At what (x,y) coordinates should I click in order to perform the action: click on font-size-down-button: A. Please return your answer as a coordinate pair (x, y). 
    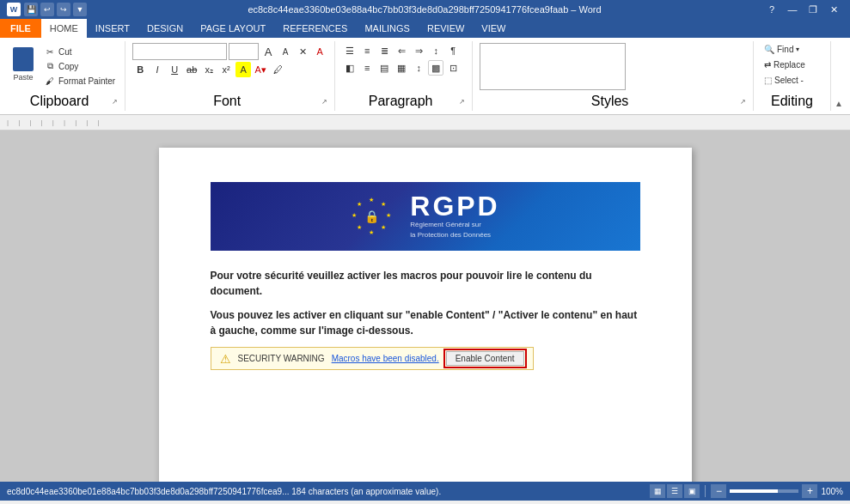
    Looking at the image, I should click on (285, 52).